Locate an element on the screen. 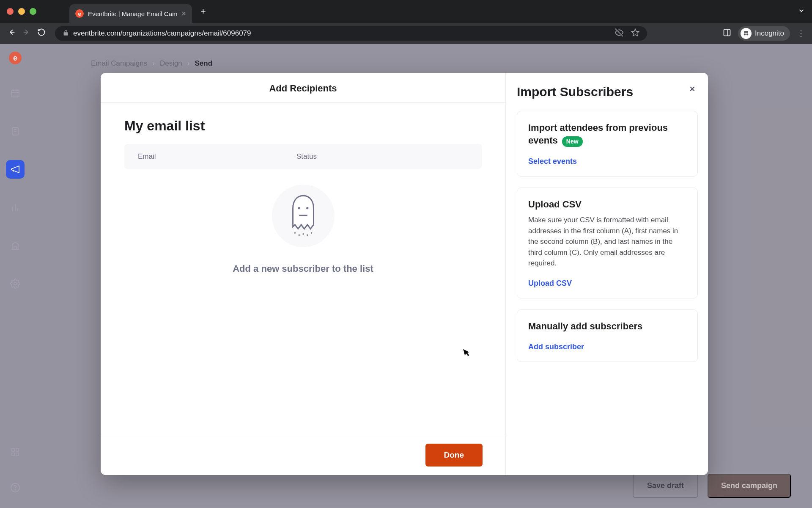  card-manual-title: Manually add subscribers is located at coordinates (607, 326).